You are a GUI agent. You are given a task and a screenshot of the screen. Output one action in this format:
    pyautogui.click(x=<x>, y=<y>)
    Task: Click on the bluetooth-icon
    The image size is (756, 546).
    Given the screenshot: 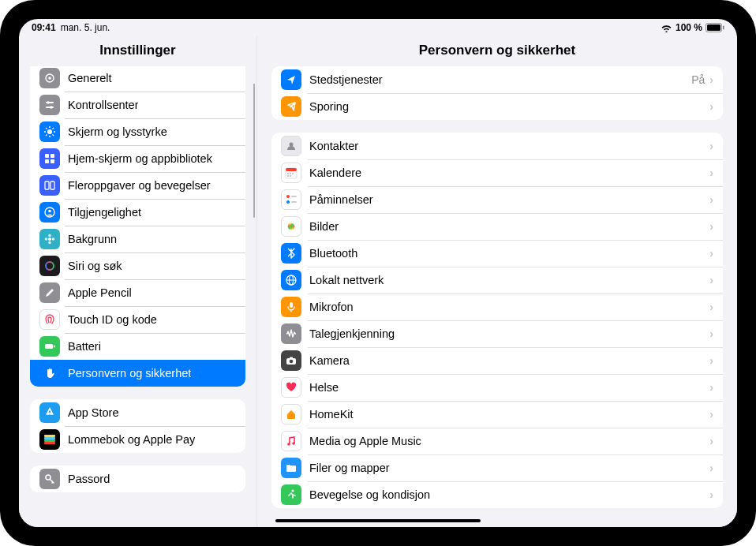 What is the action you would take?
    pyautogui.click(x=291, y=253)
    